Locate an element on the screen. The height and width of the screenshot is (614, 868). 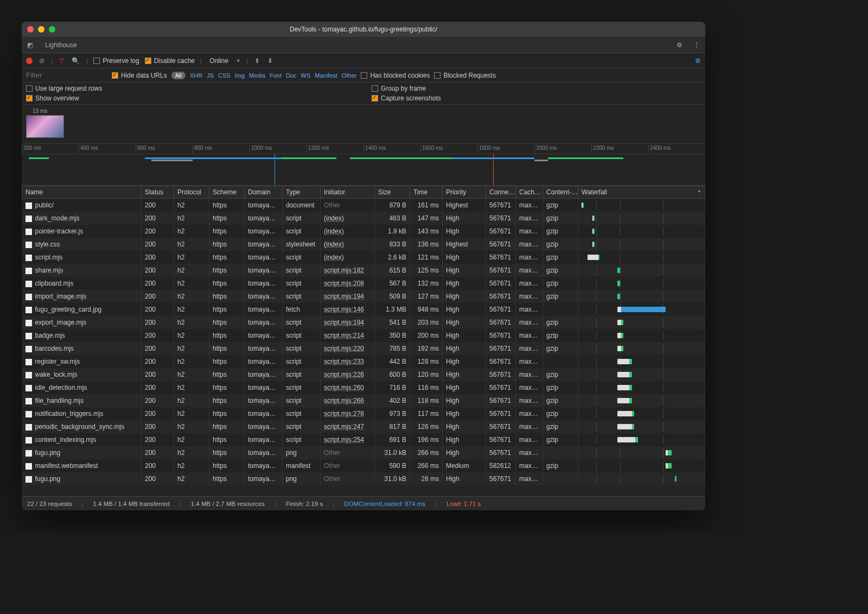
table-row: import_image.mjs200h2httpstomayac…script… is located at coordinates (363, 296).